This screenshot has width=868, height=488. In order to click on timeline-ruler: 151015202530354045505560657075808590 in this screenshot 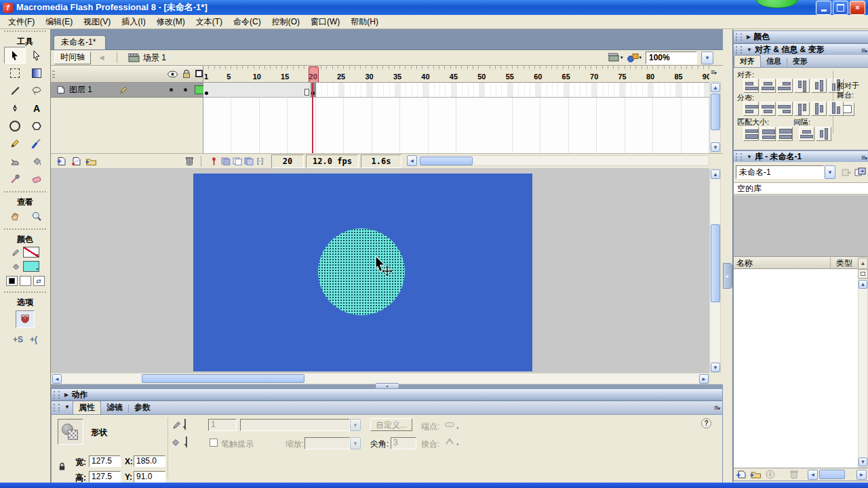, I will do `click(456, 75)`.